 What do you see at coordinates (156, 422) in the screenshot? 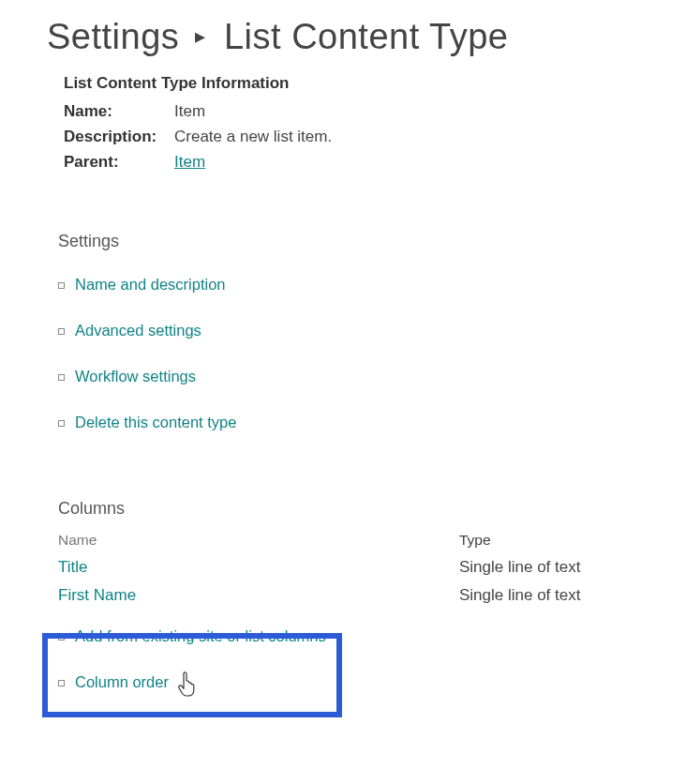
I see `delete-content-type-link: Delete this content type` at bounding box center [156, 422].